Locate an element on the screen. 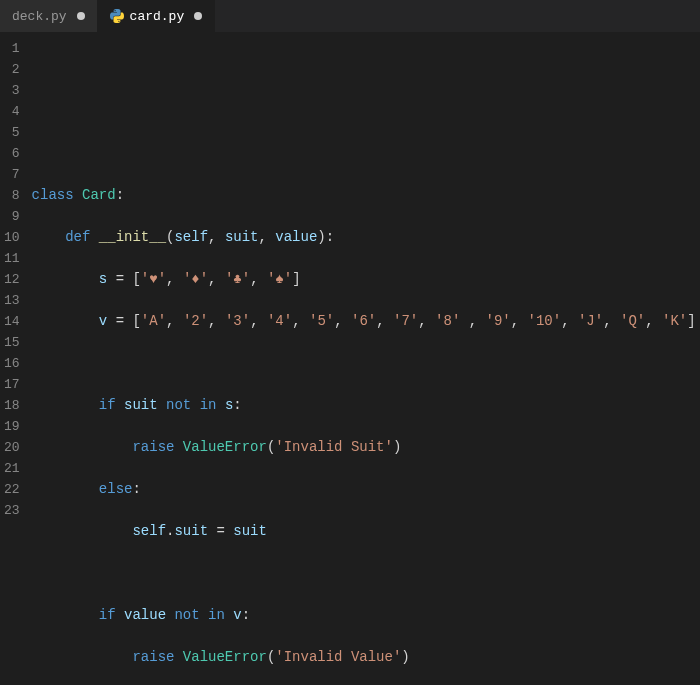 The image size is (700, 685). code-line: self.suit = suit is located at coordinates (366, 532).